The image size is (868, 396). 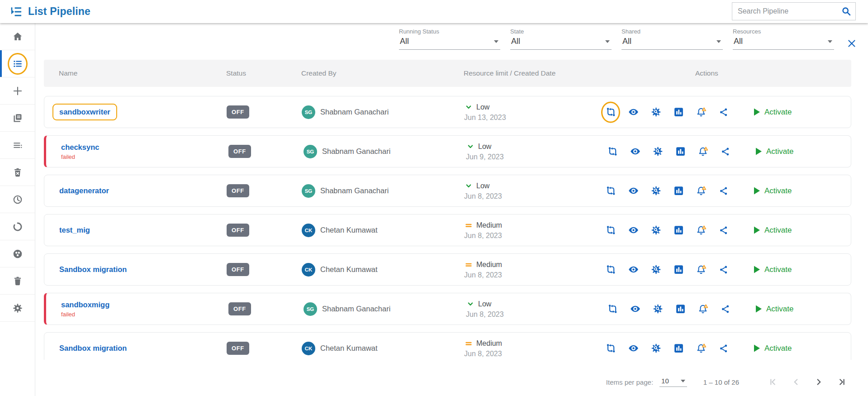 What do you see at coordinates (819, 382) in the screenshot?
I see `next-page-button` at bounding box center [819, 382].